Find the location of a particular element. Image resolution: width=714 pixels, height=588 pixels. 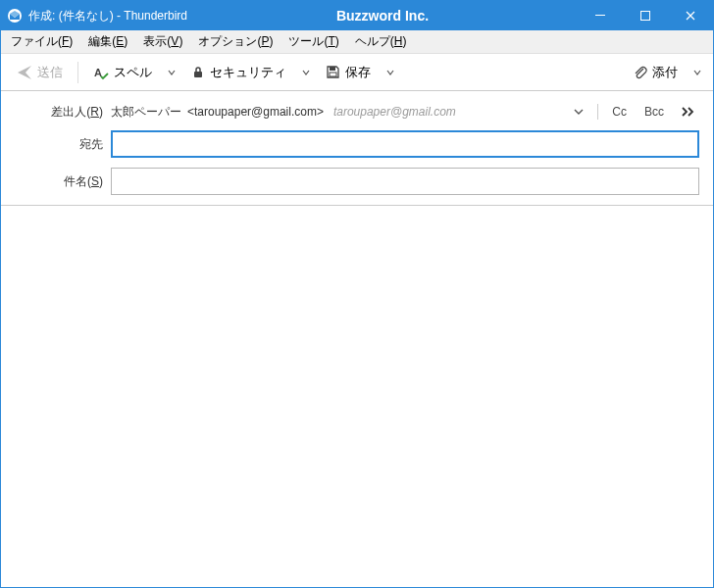

from-label: 差出人(R) is located at coordinates (59, 112).